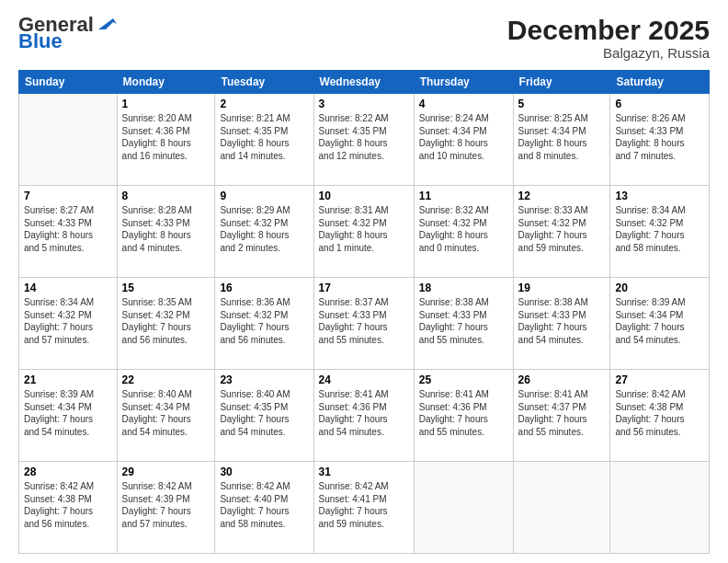 The width and height of the screenshot is (728, 563). I want to click on calendar-header-row: Sunday Monday Tuesday Wednesday Thursday…, so click(364, 83).